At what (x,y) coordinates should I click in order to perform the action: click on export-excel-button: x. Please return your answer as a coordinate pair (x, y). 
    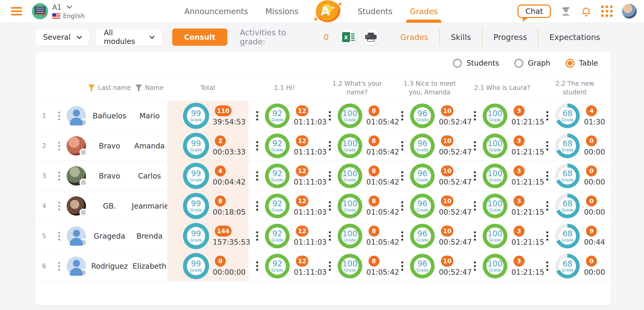
    Looking at the image, I should click on (348, 37).